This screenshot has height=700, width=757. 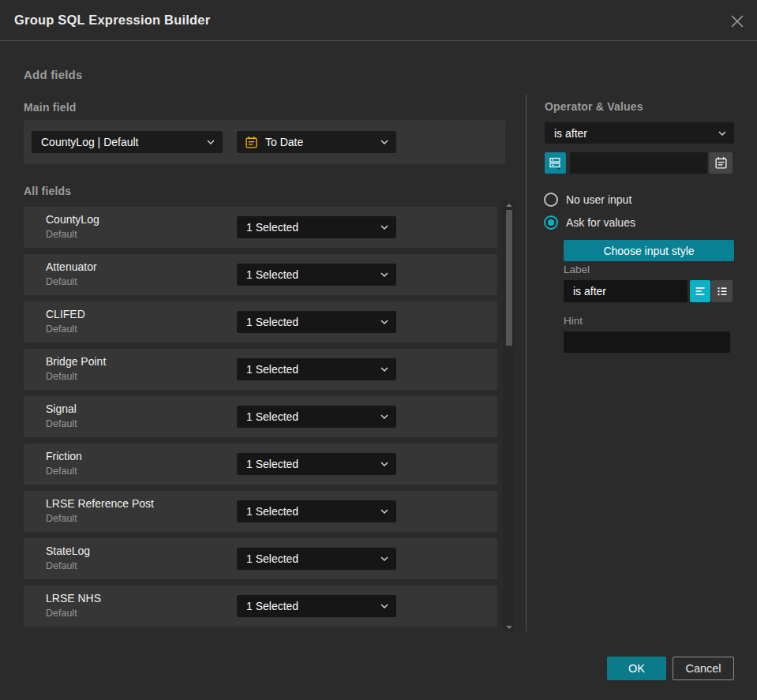 What do you see at coordinates (639, 133) in the screenshot?
I see `operator-dropdown: is after` at bounding box center [639, 133].